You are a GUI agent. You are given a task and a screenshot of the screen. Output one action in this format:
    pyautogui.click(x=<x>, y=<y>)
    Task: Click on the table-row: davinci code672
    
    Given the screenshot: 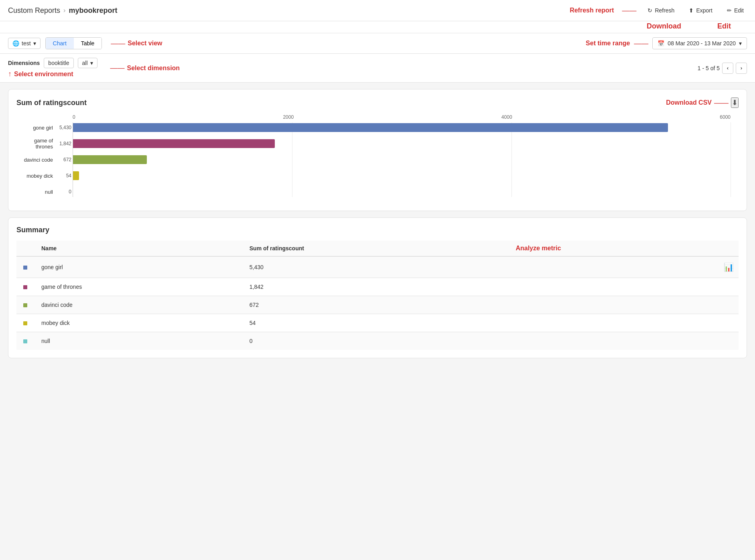 What is the action you would take?
    pyautogui.click(x=378, y=305)
    